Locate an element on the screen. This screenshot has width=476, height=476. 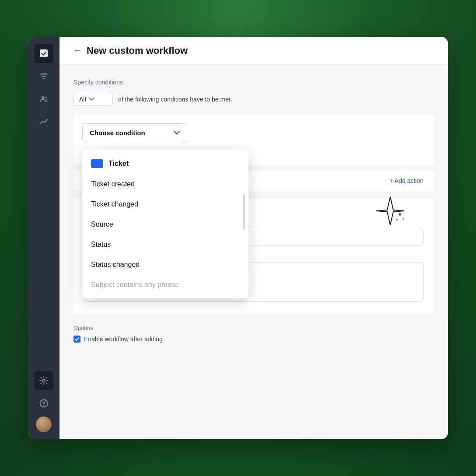
all-select: All is located at coordinates (93, 99).